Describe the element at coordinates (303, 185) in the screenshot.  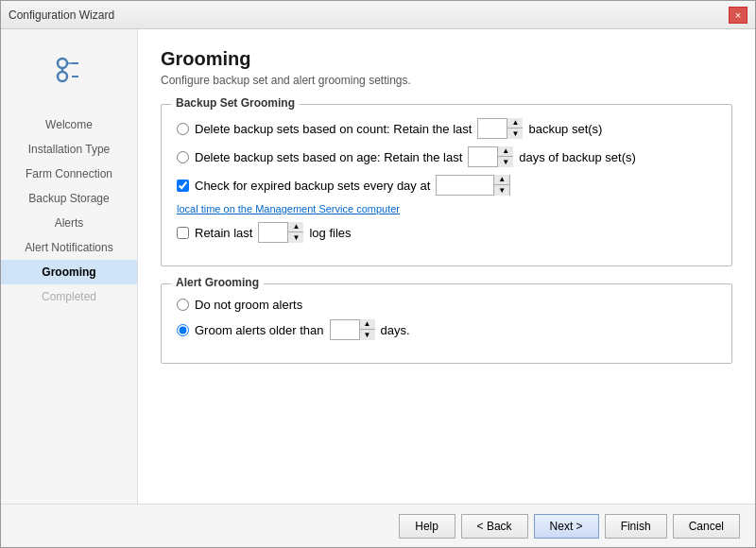
I see `check-time-label: Check for expired backup sets every day …` at that location.